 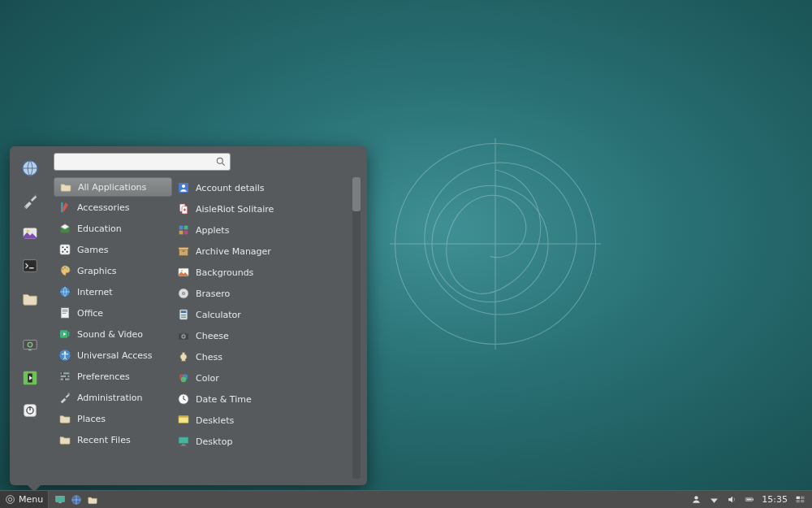 What do you see at coordinates (65, 334) in the screenshot?
I see `sound-video-icon` at bounding box center [65, 334].